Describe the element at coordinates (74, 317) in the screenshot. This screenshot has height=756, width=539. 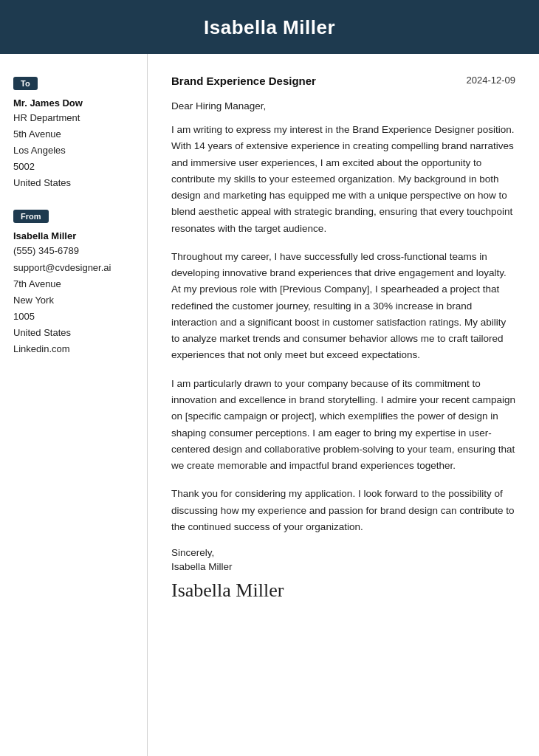
I see `from-line3: 1005` at that location.